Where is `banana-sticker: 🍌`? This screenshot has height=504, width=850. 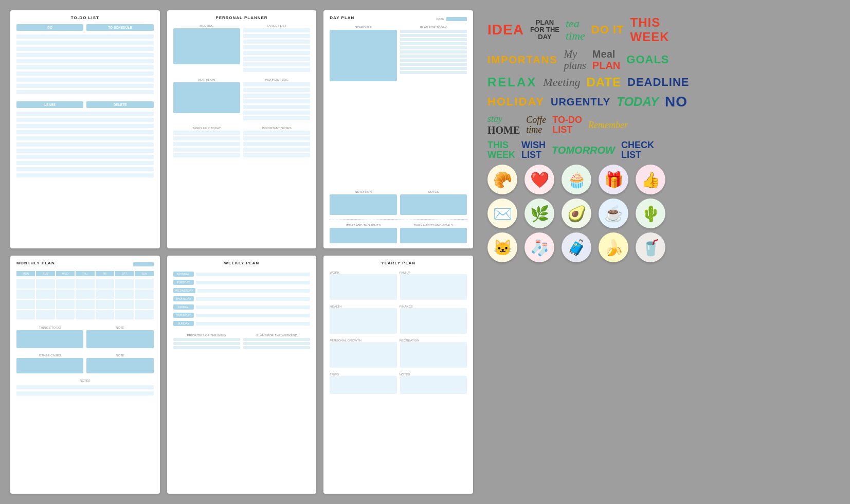
banana-sticker: 🍌 is located at coordinates (613, 247).